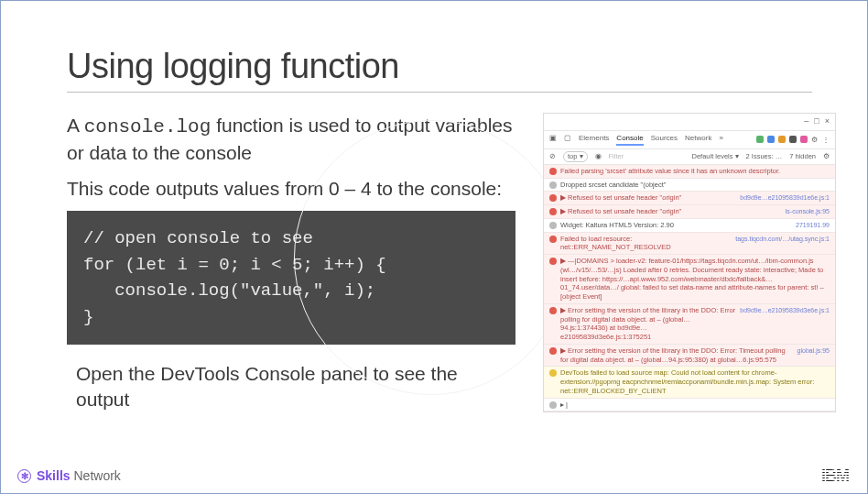 This screenshot has width=868, height=494. Describe the element at coordinates (296, 387) in the screenshot. I see `paragraph-3: Open the DevTools Console panel to see t…` at that location.